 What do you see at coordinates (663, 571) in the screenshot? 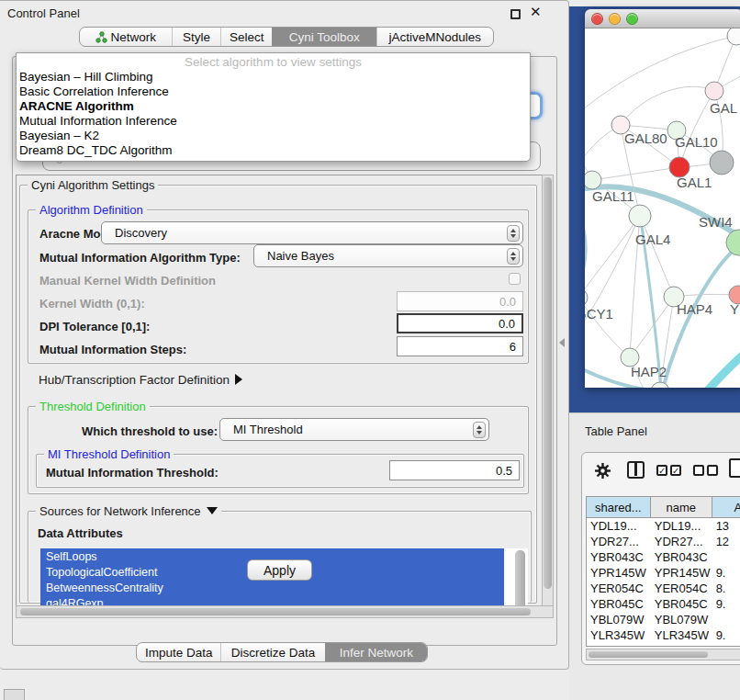
I see `node-table: shared...nameA YDL19...YDL19...13YDR27..…` at bounding box center [663, 571].